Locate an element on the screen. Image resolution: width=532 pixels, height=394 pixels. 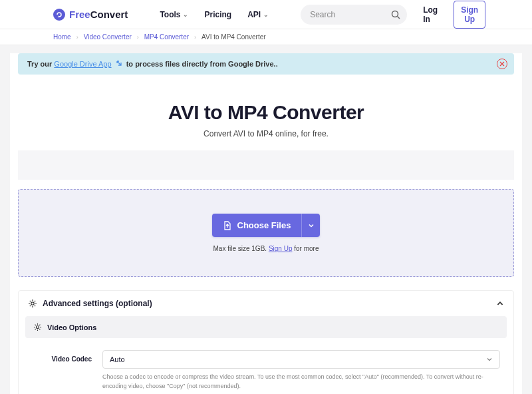
search-icon is located at coordinates (396, 15).